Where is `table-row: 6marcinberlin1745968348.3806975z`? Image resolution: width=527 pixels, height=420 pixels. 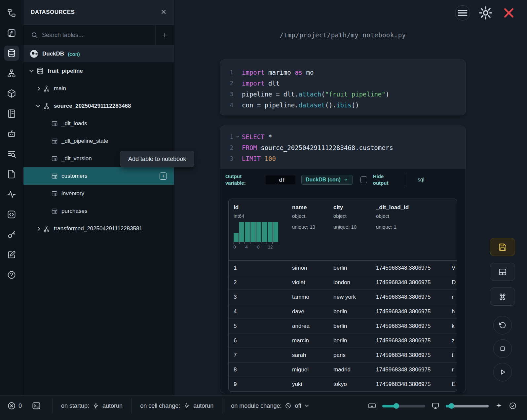 table-row: 6marcinberlin1745968348.3806975z is located at coordinates (343, 341).